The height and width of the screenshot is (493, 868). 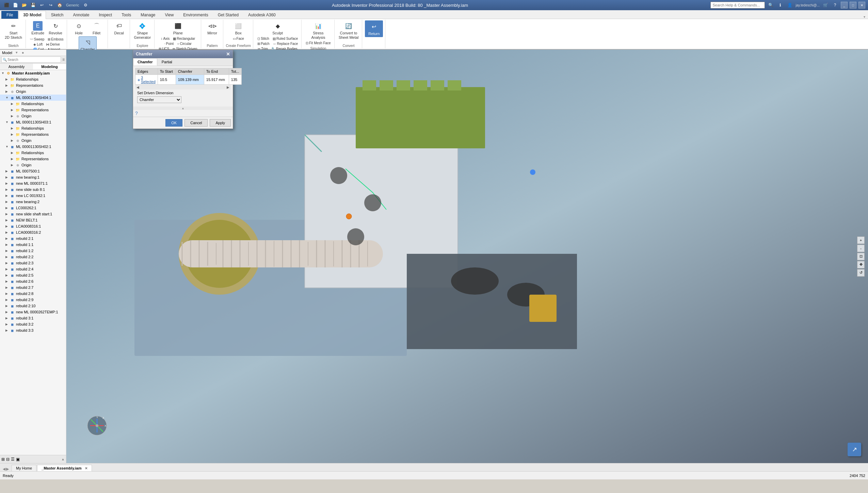 I want to click on tree-item-rebuild28: ▶ ◼ rebuild 2:8, so click(x=33, y=294).